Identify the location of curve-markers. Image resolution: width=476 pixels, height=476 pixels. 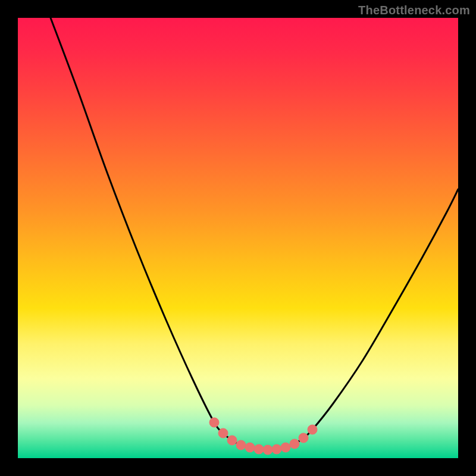
(263, 436).